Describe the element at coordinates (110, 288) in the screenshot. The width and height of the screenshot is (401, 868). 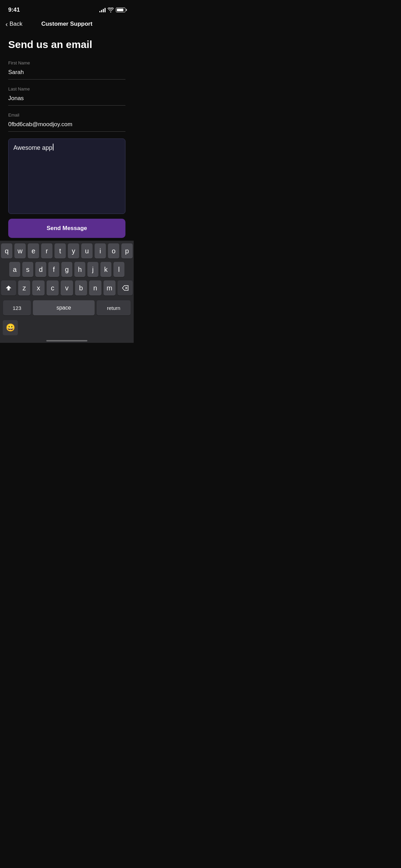
I see `key-m: m` at that location.